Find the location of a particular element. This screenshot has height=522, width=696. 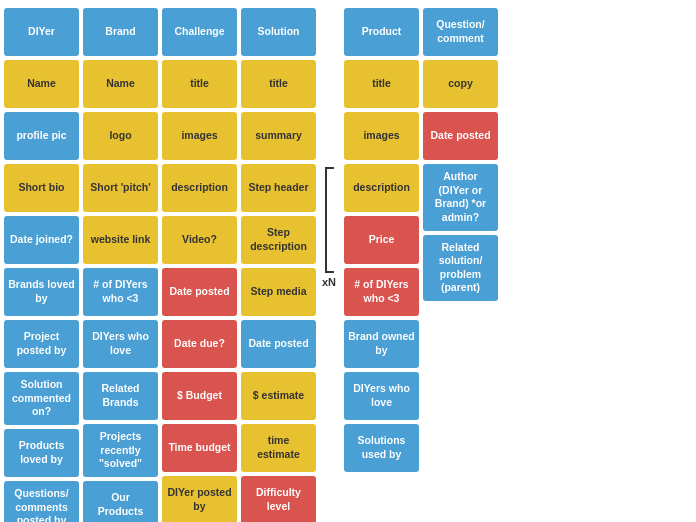

solution-title: title is located at coordinates (278, 84).